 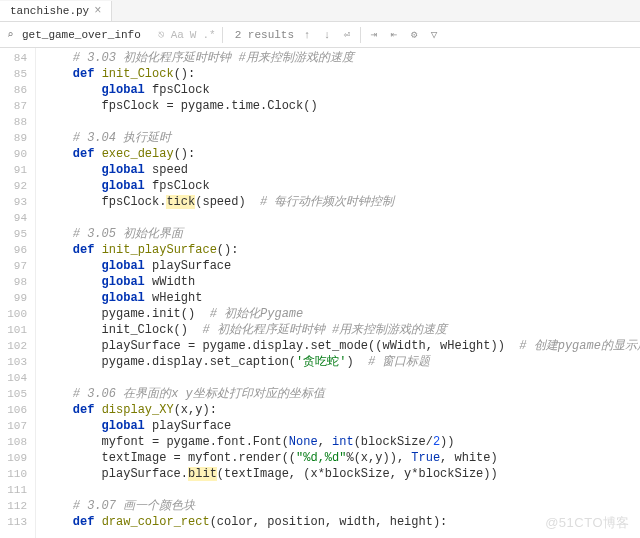 What do you see at coordinates (14, 394) in the screenshot?
I see `line-number: 105` at bounding box center [14, 394].